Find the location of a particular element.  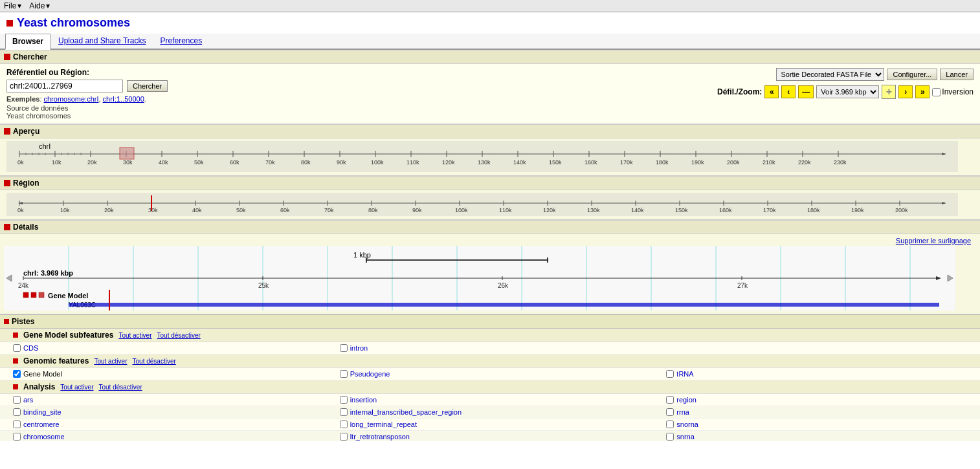

nav-right: › is located at coordinates (906, 92).